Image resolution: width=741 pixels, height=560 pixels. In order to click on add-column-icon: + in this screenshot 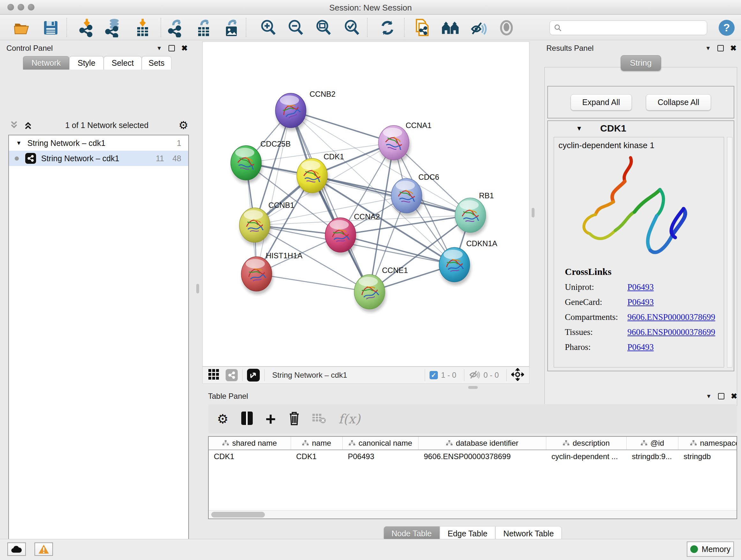, I will do `click(271, 419)`.